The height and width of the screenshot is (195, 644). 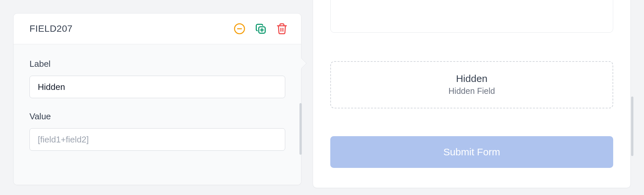 What do you see at coordinates (157, 131) in the screenshot?
I see `value-group: Value` at bounding box center [157, 131].